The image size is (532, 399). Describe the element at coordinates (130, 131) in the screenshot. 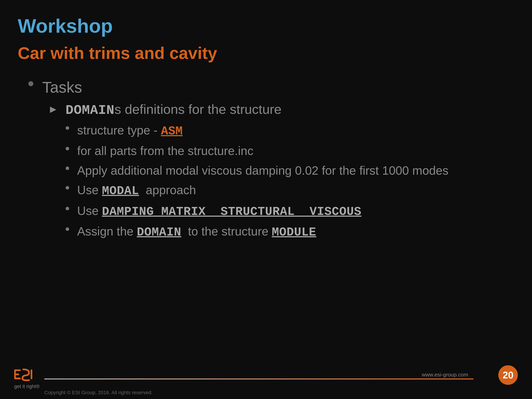

I see `item-structure-type: structure type - ASM` at that location.